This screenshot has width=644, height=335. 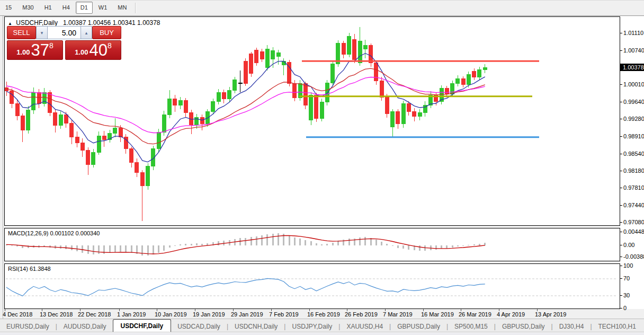 I want to click on date-tick-label: 13 Dec 2018, so click(x=56, y=314).